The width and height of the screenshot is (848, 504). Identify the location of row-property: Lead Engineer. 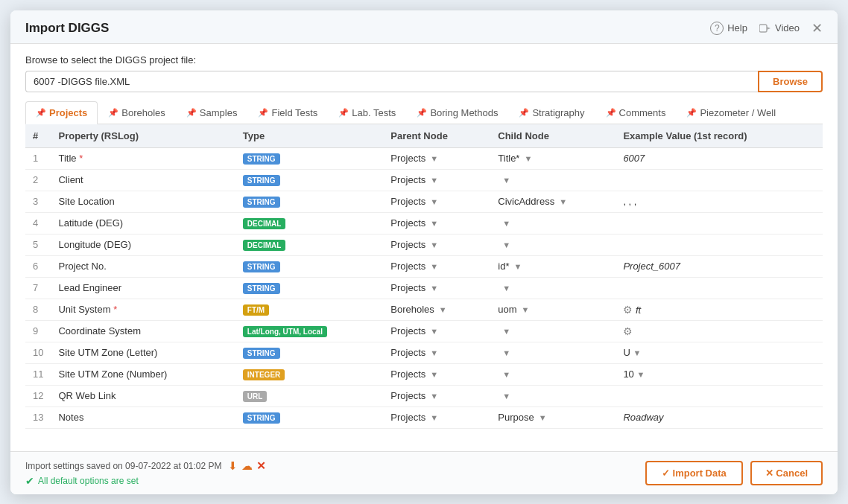
(143, 287).